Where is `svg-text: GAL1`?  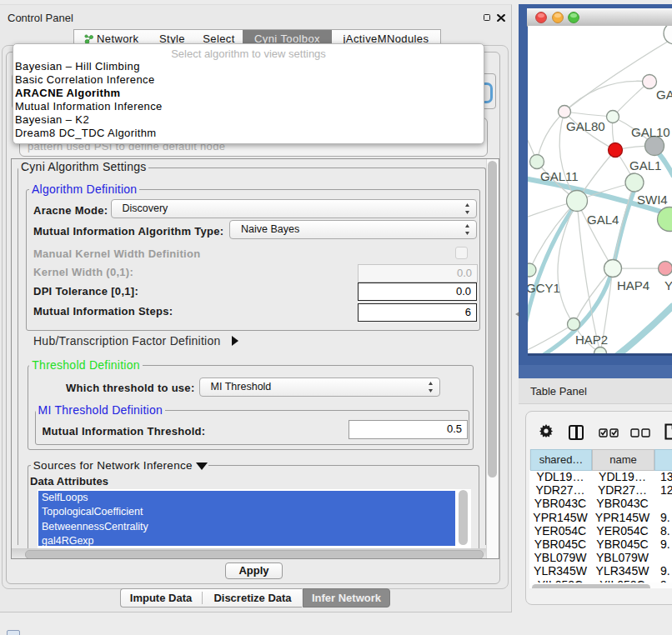
svg-text: GAL1 is located at coordinates (645, 165).